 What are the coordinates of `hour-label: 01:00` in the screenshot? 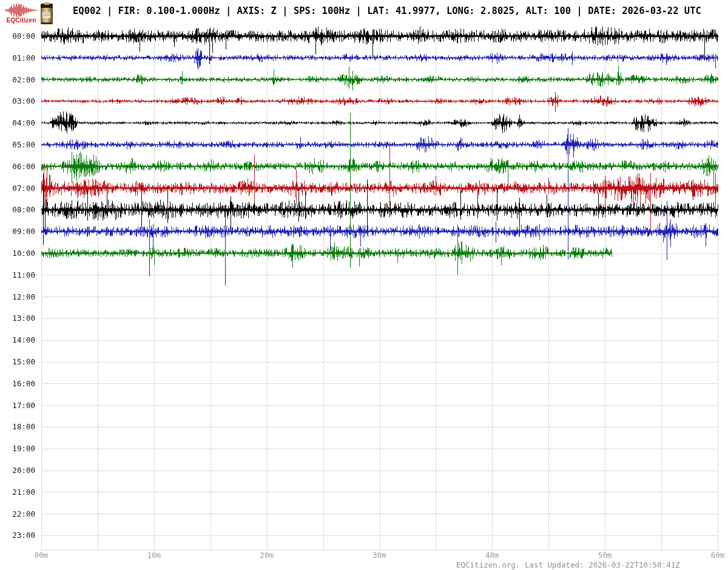 It's located at (18, 58).